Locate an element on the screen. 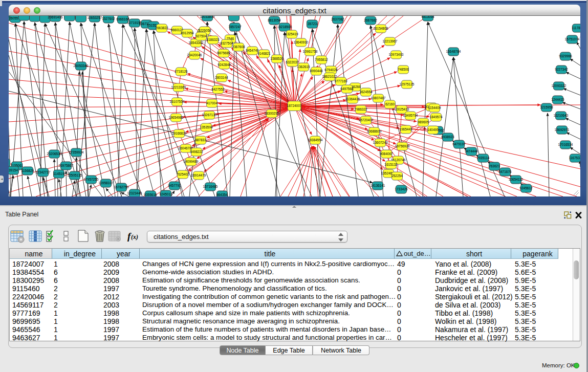 The width and height of the screenshot is (588, 372). svg-text: 9474444 is located at coordinates (471, 151).